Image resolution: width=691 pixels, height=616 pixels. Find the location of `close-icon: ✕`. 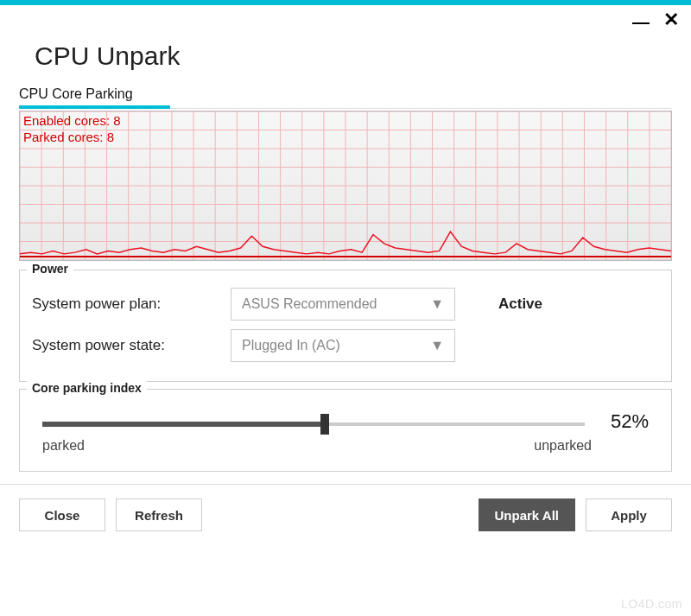

close-icon: ✕ is located at coordinates (671, 20).